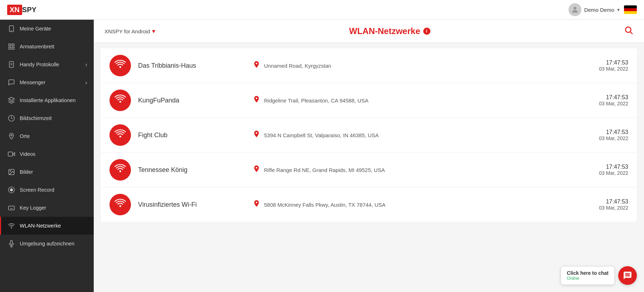 The width and height of the screenshot is (644, 292). What do you see at coordinates (33, 208) in the screenshot?
I see `key-logger-label: Key Logger` at bounding box center [33, 208].